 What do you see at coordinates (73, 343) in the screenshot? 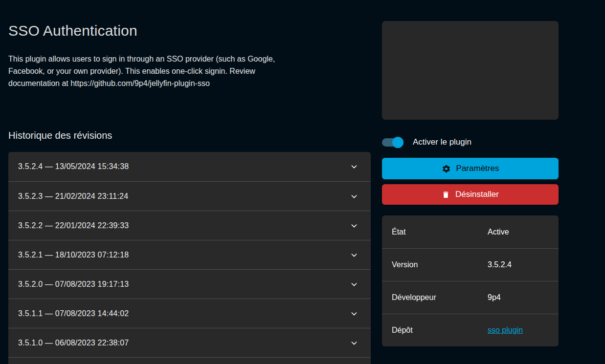
I see `revision-label: 3.5.1.0 — 06/08/2023 22:38:07` at bounding box center [73, 343].